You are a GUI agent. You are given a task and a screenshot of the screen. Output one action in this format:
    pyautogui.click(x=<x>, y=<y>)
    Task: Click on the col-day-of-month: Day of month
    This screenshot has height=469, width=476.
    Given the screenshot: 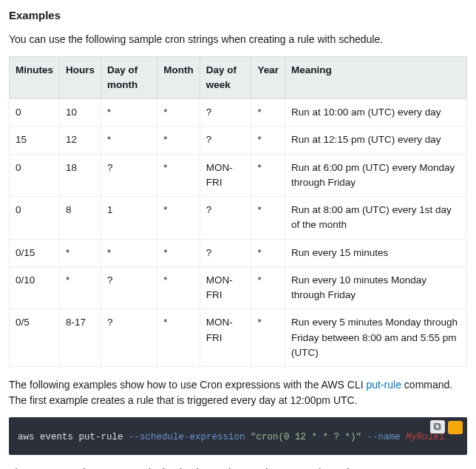 What is the action you would take?
    pyautogui.click(x=129, y=78)
    